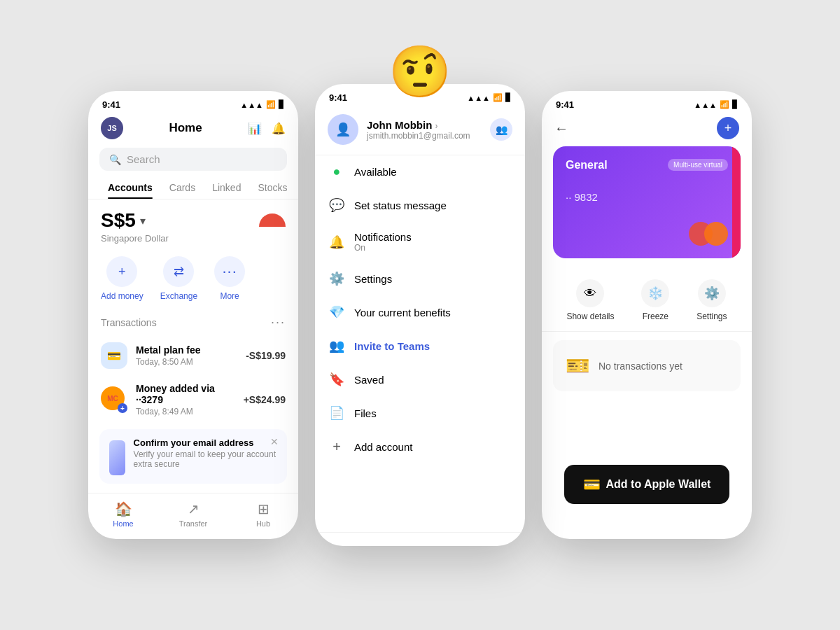  Describe the element at coordinates (230, 296) in the screenshot. I see `more-label: More` at that location.